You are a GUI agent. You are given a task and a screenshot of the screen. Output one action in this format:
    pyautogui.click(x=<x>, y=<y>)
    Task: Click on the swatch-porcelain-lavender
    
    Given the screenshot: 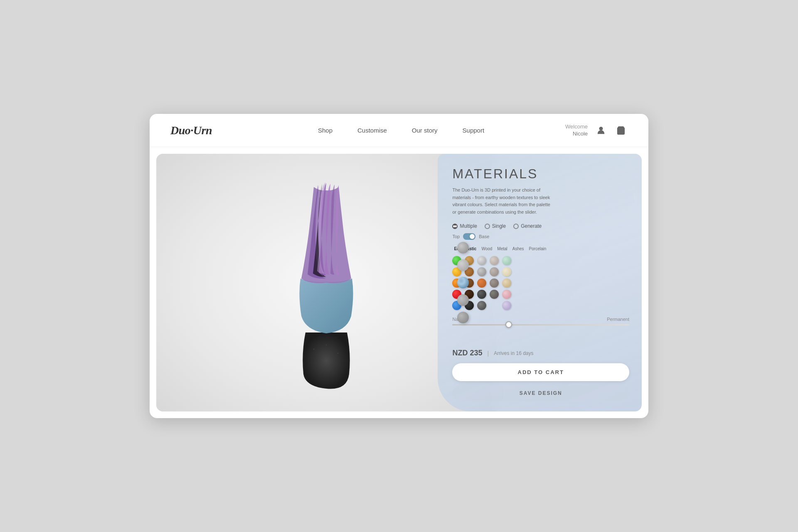 What is the action you would take?
    pyautogui.click(x=507, y=305)
    